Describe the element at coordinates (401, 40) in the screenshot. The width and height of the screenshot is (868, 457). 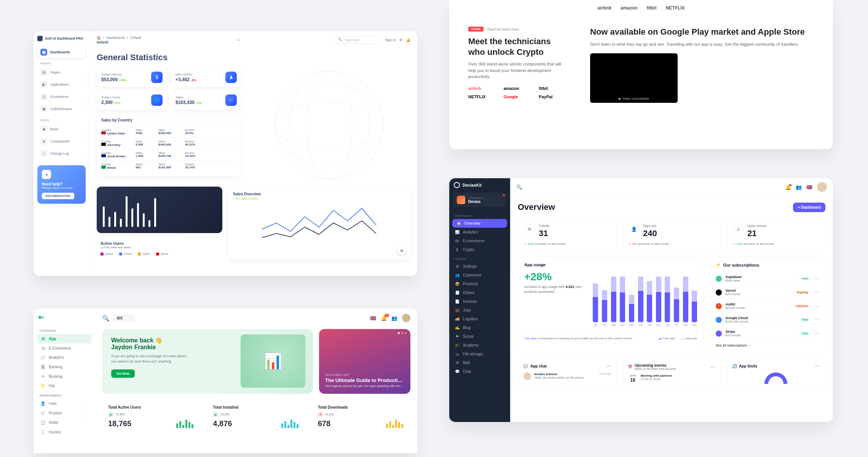
I see `gear-icon: ⚙` at that location.